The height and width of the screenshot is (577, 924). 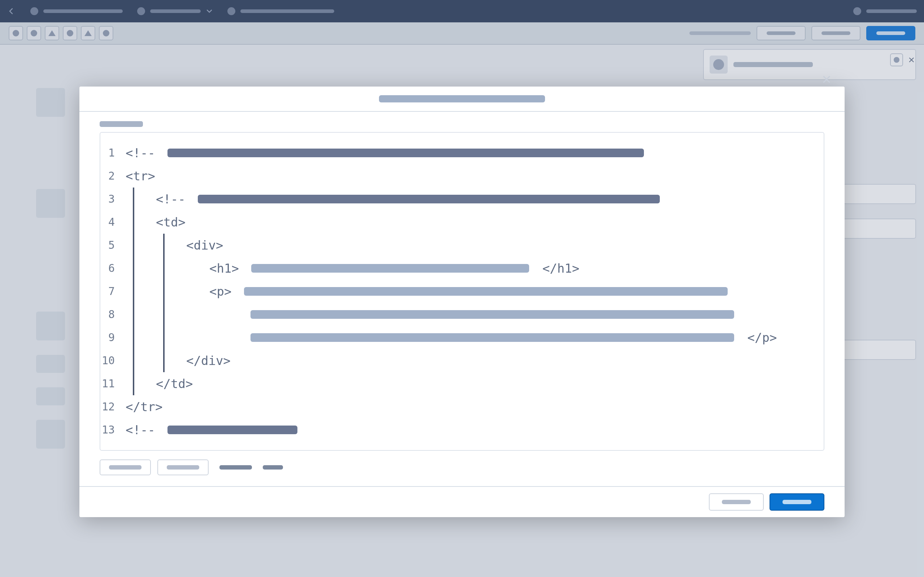 What do you see at coordinates (457, 153) in the screenshot?
I see `code-line: 1<!--` at bounding box center [457, 153].